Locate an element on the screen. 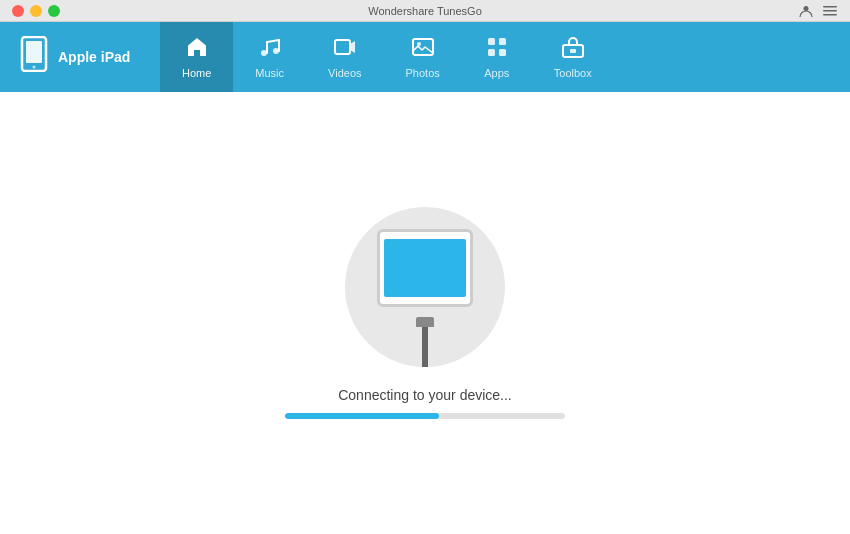 The width and height of the screenshot is (850, 534). device-illustration is located at coordinates (425, 287).